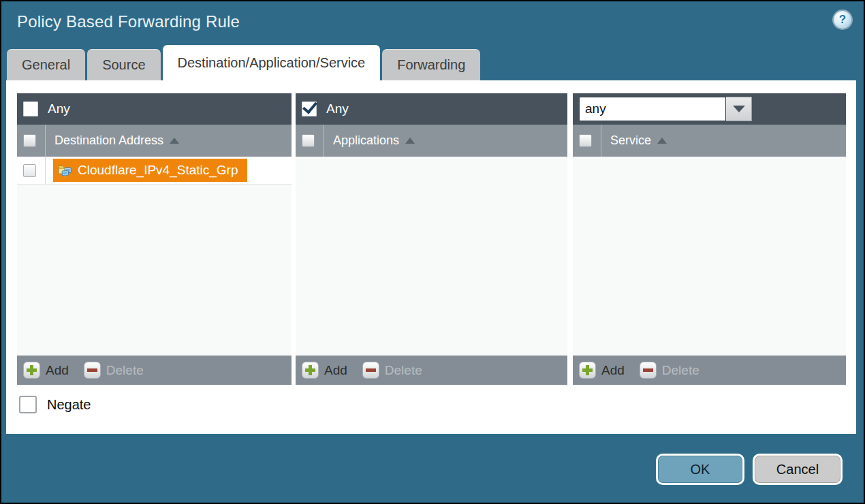 Image resolution: width=865 pixels, height=504 pixels. I want to click on service-dropdown: any, so click(665, 109).